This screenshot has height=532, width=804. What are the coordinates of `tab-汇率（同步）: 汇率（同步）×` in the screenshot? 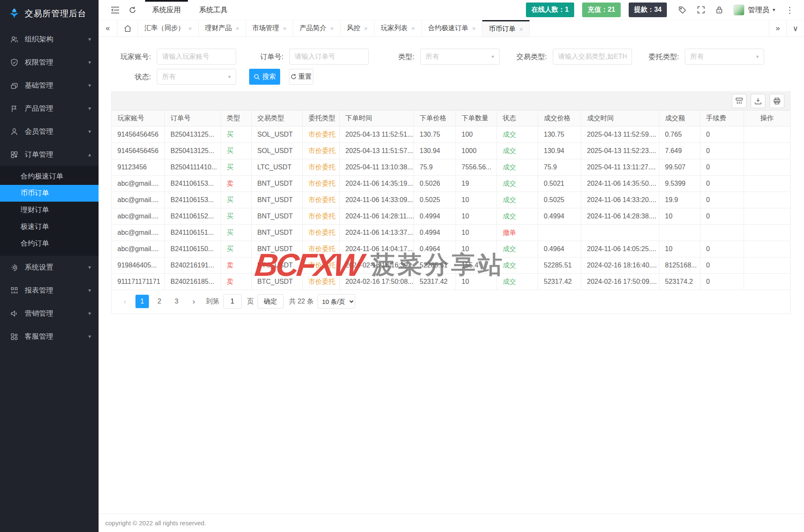 It's located at (169, 29).